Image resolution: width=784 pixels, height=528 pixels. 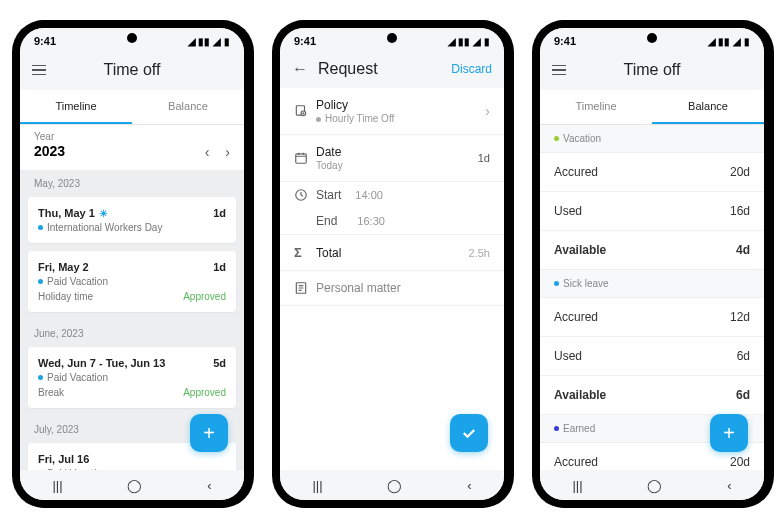 I want to click on year-next-icon: ›, so click(x=228, y=152).